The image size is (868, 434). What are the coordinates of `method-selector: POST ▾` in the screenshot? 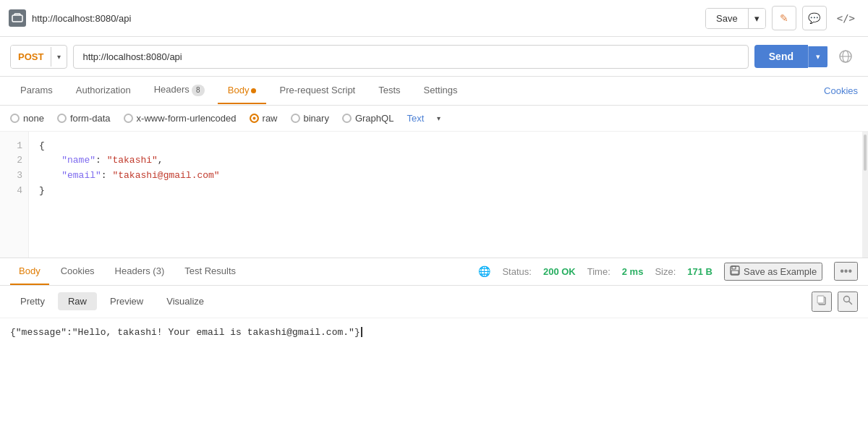 It's located at (39, 56).